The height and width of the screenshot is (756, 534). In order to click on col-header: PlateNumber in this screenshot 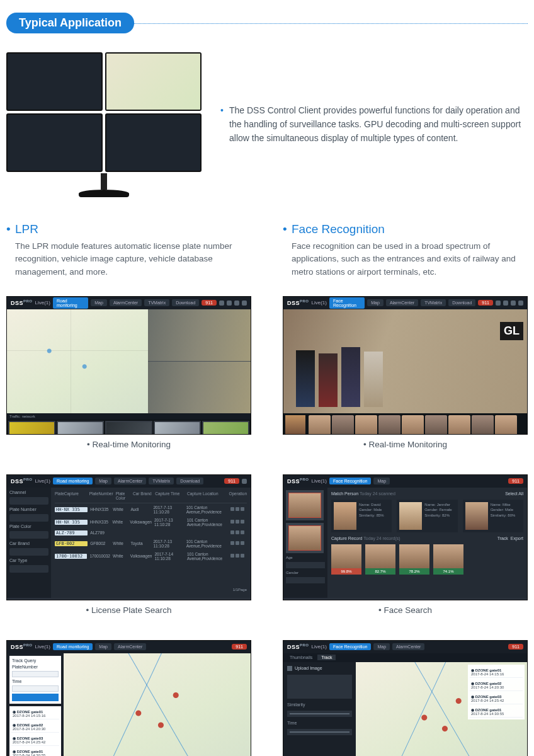, I will do `click(101, 496)`.